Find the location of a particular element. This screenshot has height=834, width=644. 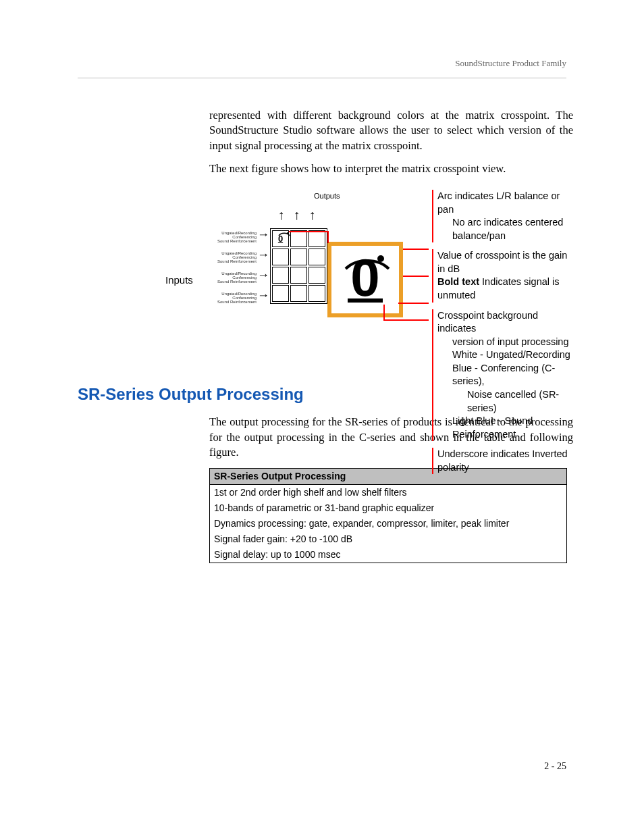

body-paragraph-2: The next figure shows how to interpret t… is located at coordinates (392, 169).